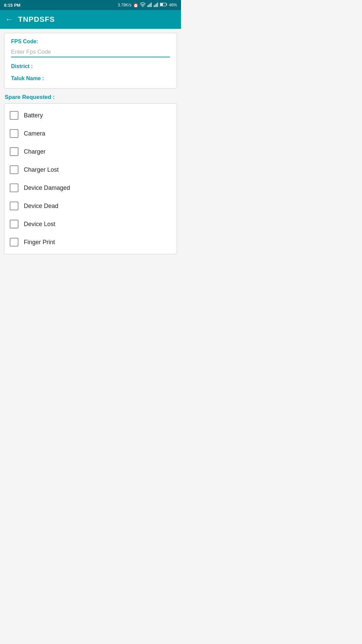  I want to click on label-charger_lost: Charger Lost, so click(41, 170).